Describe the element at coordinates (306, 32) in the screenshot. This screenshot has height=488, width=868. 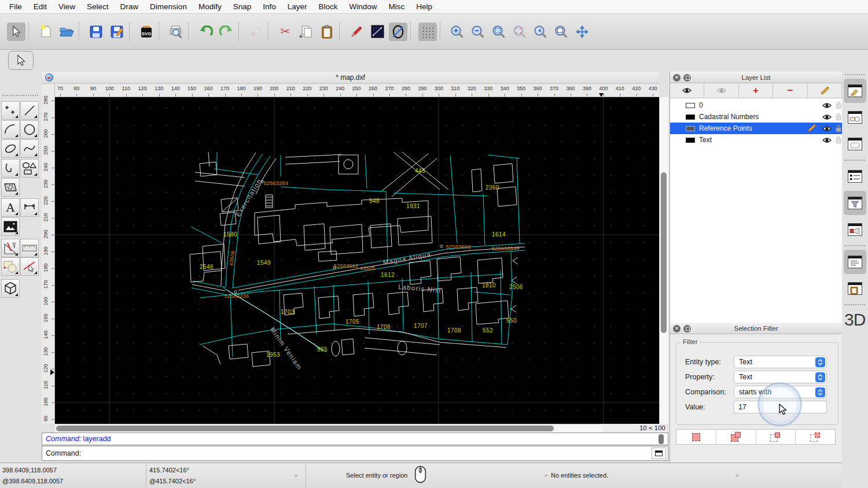
I see `copy-button` at that location.